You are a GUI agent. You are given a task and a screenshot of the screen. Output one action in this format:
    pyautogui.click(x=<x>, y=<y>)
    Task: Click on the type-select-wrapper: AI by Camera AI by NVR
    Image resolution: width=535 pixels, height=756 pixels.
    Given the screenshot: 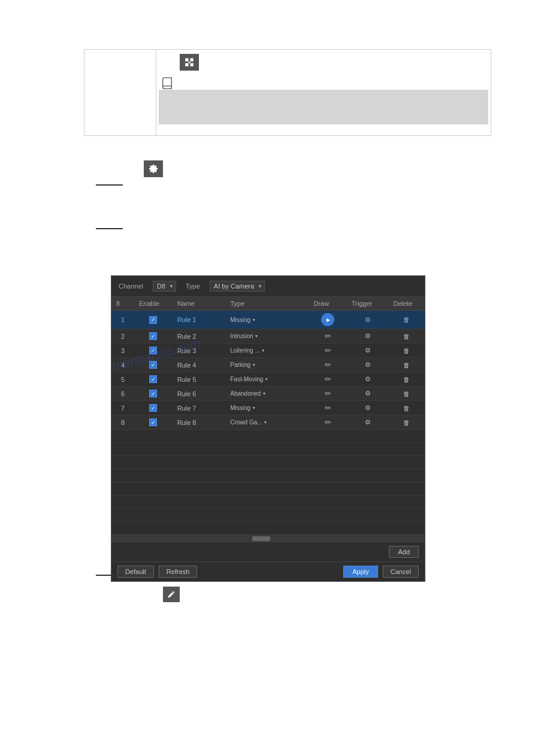 What is the action you would take?
    pyautogui.click(x=237, y=286)
    